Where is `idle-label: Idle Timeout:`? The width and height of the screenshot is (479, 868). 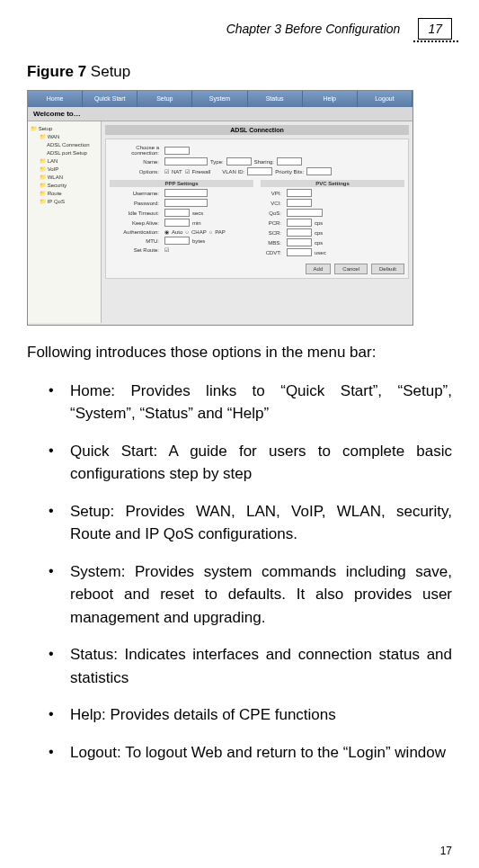 idle-label: Idle Timeout: is located at coordinates (136, 213).